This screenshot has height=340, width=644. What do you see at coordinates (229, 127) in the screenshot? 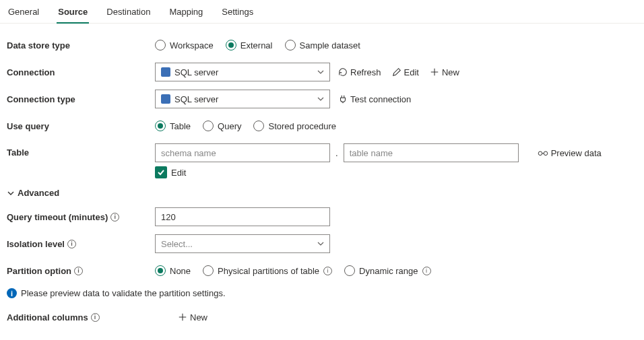
I see `radio-label: Query` at bounding box center [229, 127].